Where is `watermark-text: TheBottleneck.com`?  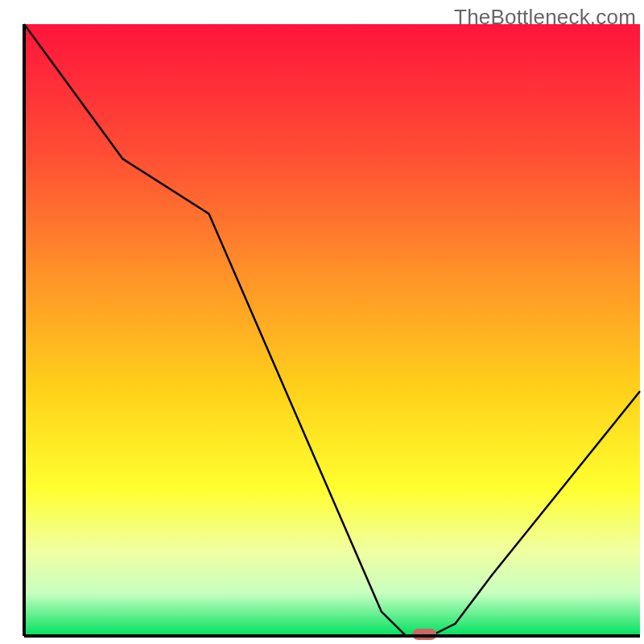 watermark-text: TheBottleneck.com is located at coordinates (545, 18).